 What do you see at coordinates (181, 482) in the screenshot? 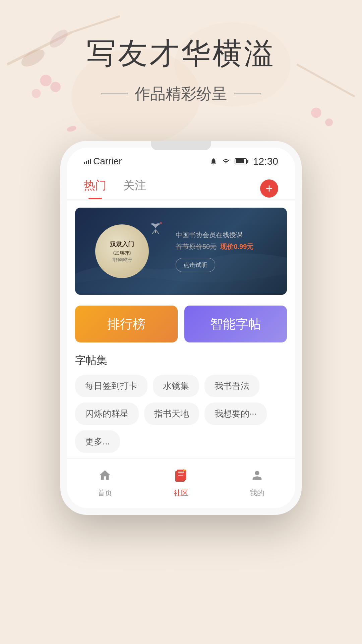
I see `nav-community: 社区` at bounding box center [181, 482].